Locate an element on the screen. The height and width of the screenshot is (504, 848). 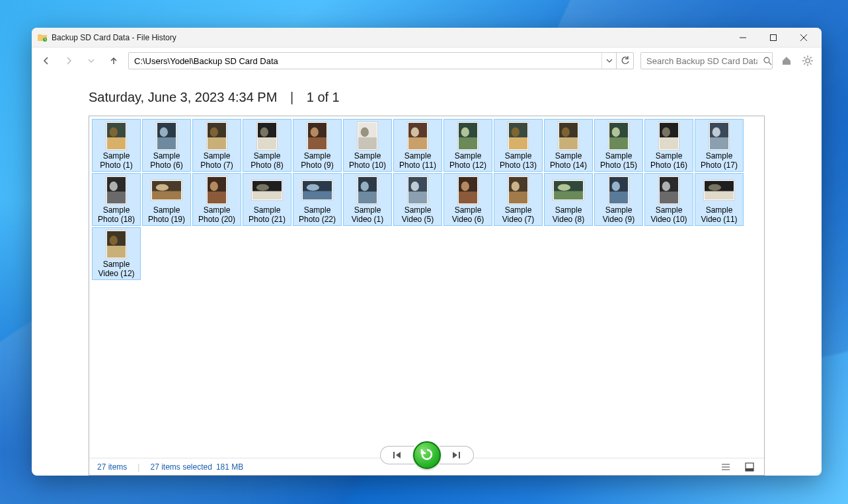
file-item: SampleVideo (10) is located at coordinates (669, 199).